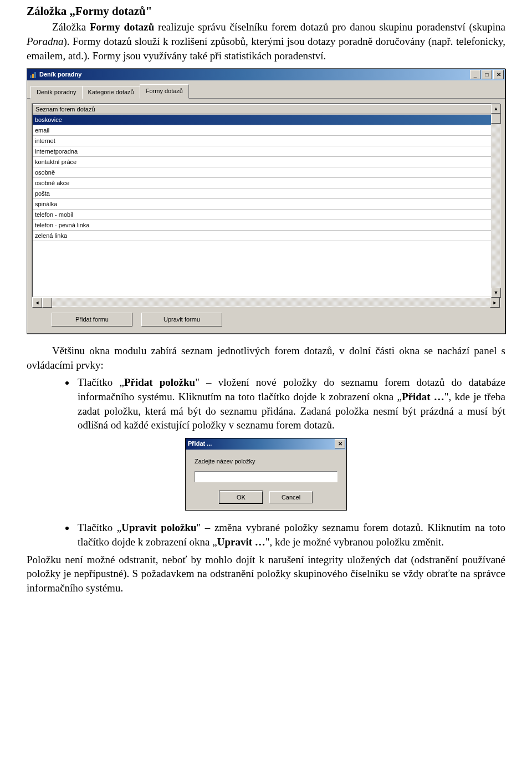 The image size is (532, 760). I want to click on table-row: osobně, so click(266, 173).